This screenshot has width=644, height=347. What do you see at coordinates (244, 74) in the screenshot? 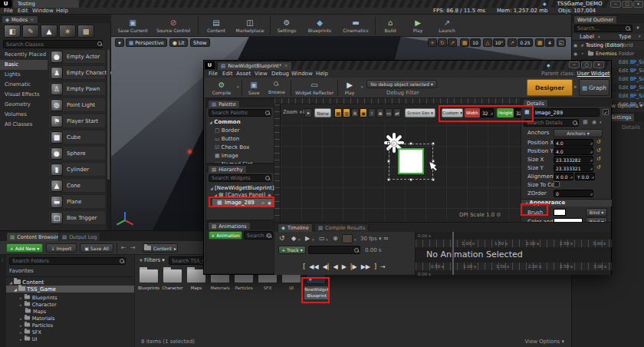
I see `menu-asset: Asset` at bounding box center [244, 74].